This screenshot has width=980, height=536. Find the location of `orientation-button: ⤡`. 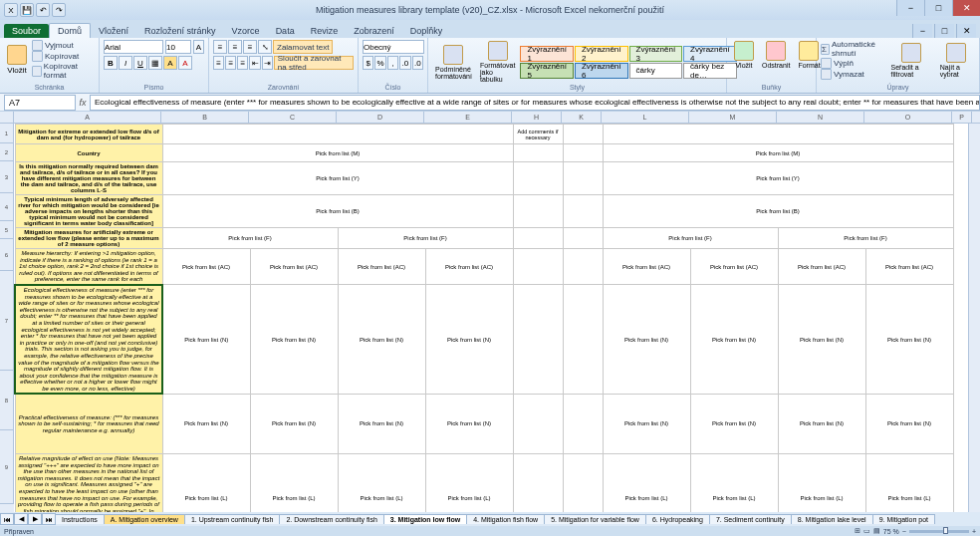

orientation-button: ⤡ is located at coordinates (265, 47).